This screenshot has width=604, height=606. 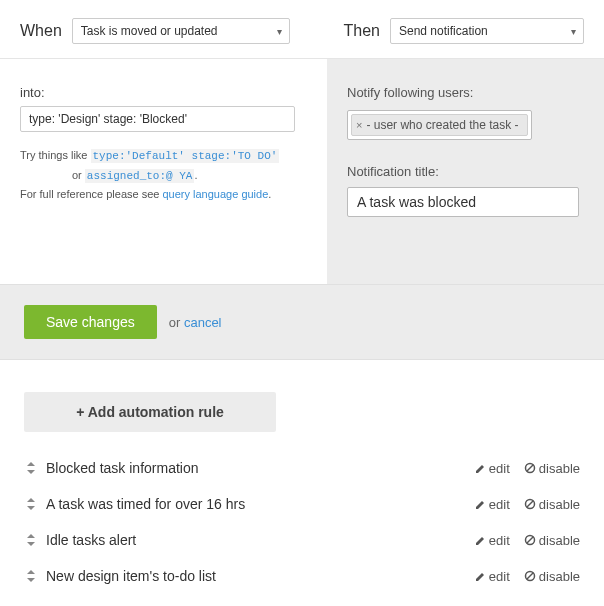 What do you see at coordinates (466, 92) in the screenshot?
I see `notify-label: Notify following users:` at bounding box center [466, 92].